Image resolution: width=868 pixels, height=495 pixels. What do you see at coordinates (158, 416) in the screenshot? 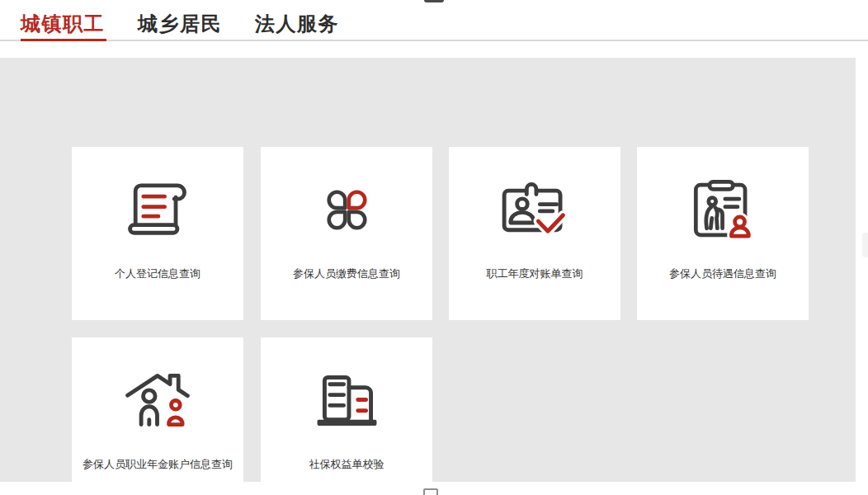
I see `card-occupational-annuity-account-query: 参保人员职业年金账户信息查询` at bounding box center [158, 416].